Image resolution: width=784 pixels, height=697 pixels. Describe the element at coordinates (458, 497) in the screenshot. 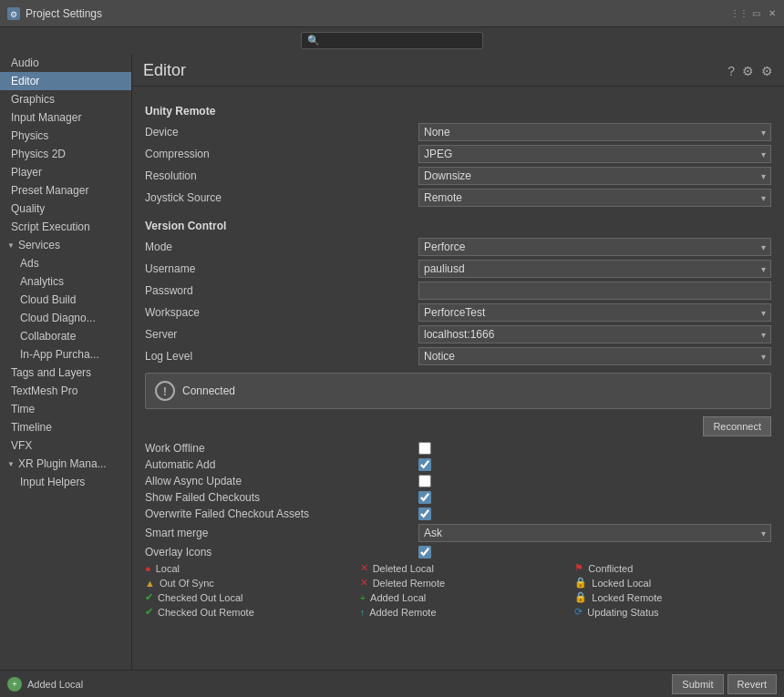

I see `show-failed-row: Show Failed Checkouts` at that location.